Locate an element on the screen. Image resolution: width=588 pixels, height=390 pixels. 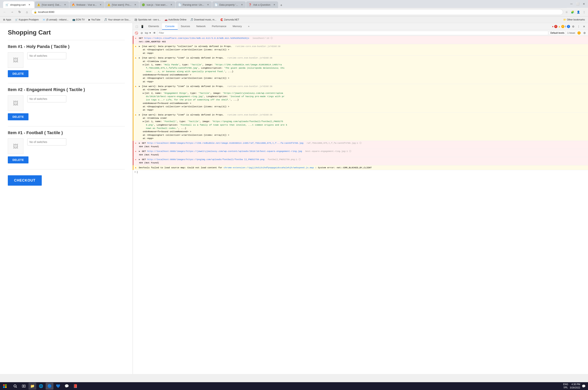
console-top-dropdown-icon: ▼ is located at coordinates (150, 33).